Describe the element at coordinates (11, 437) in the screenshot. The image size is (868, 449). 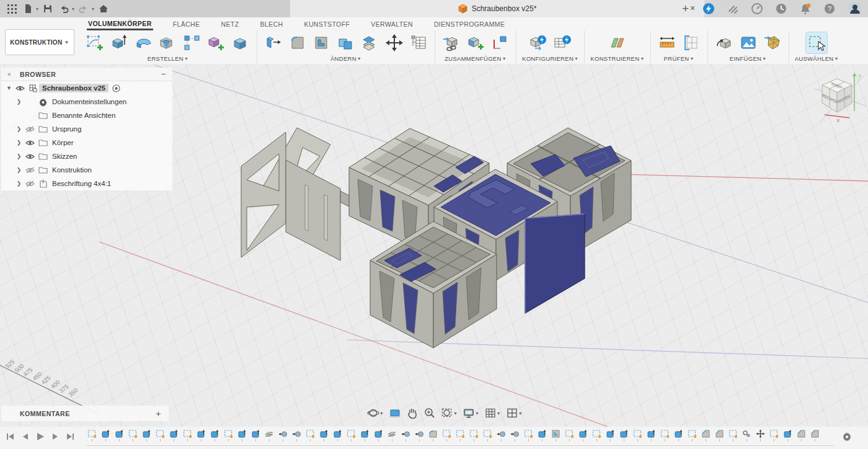
I see `timeline-skip-start-button` at that location.